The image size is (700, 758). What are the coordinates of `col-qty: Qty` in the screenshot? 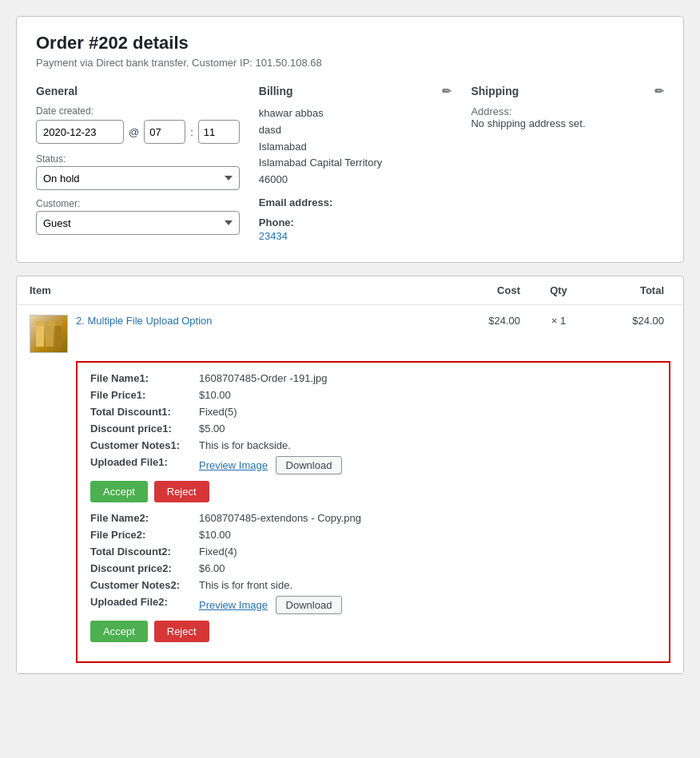 It's located at (559, 291).